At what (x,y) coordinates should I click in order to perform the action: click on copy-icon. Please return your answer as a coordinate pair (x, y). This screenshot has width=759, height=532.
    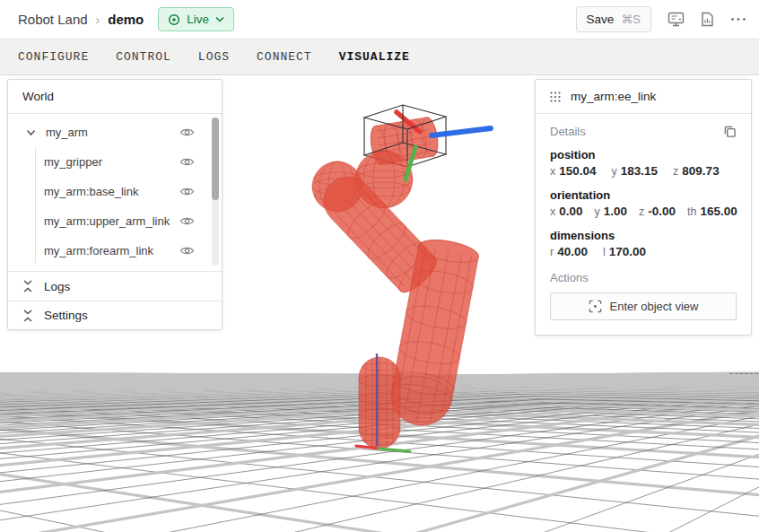
    Looking at the image, I should click on (730, 131).